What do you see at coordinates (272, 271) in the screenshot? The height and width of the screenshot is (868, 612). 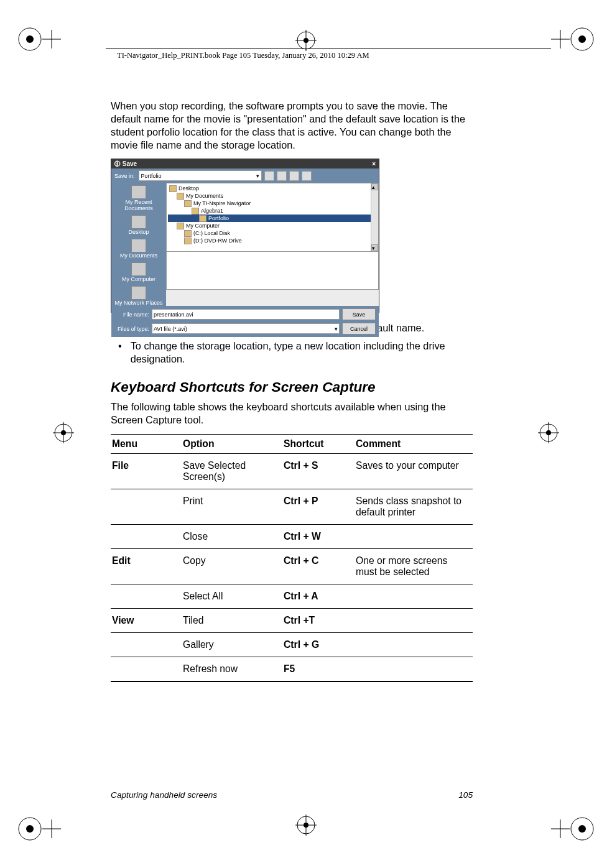 I see `file-list-empty` at bounding box center [272, 271].